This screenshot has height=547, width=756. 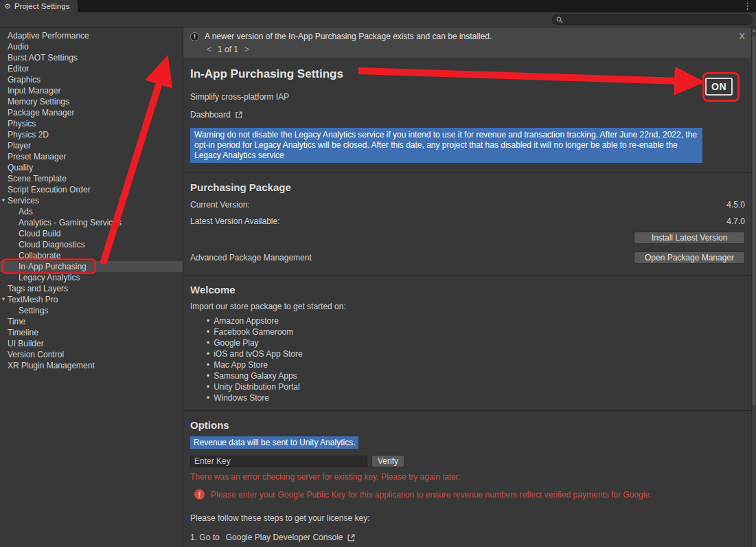 I want to click on vertical-scrollbar: ▲, so click(x=754, y=287).